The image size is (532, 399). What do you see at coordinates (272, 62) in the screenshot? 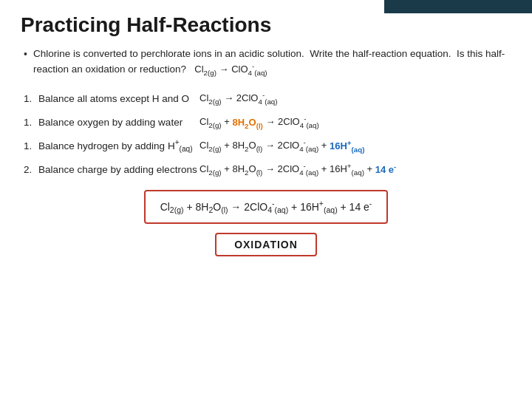
I see `intro-text: Chlorine is converted to perchlorate ion…` at bounding box center [272, 62].